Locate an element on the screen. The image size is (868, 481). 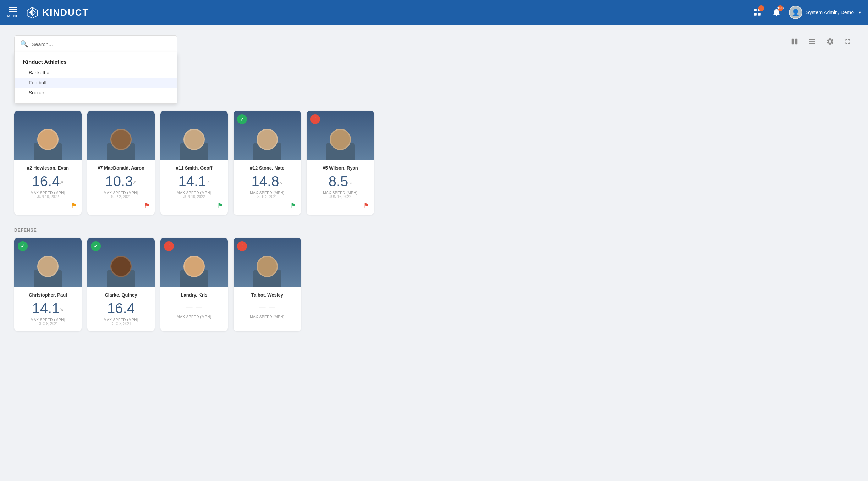
app-header: MENU KINDUCT 3887 👤 System Admin, Demo is located at coordinates (434, 12).